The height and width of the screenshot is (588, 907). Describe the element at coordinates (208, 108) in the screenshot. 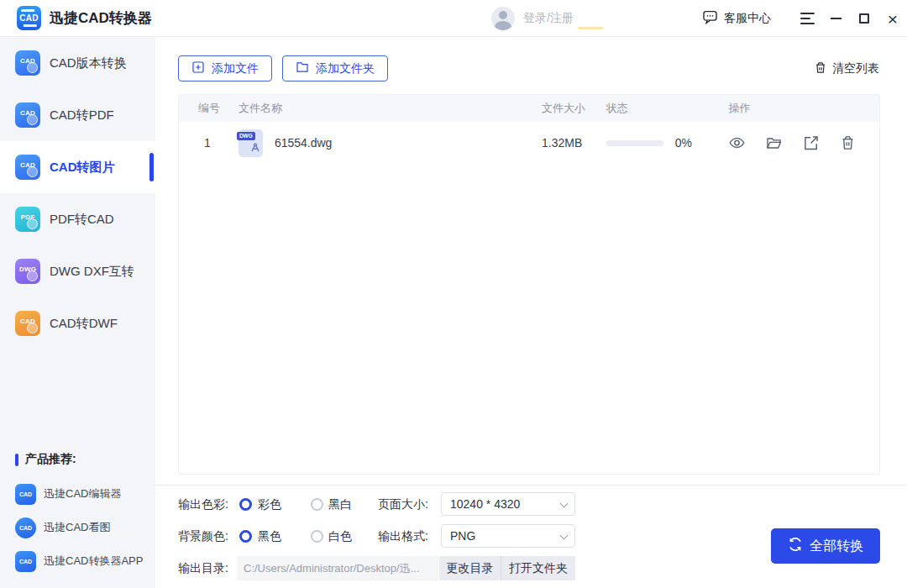

I see `header-index: 编号` at that location.